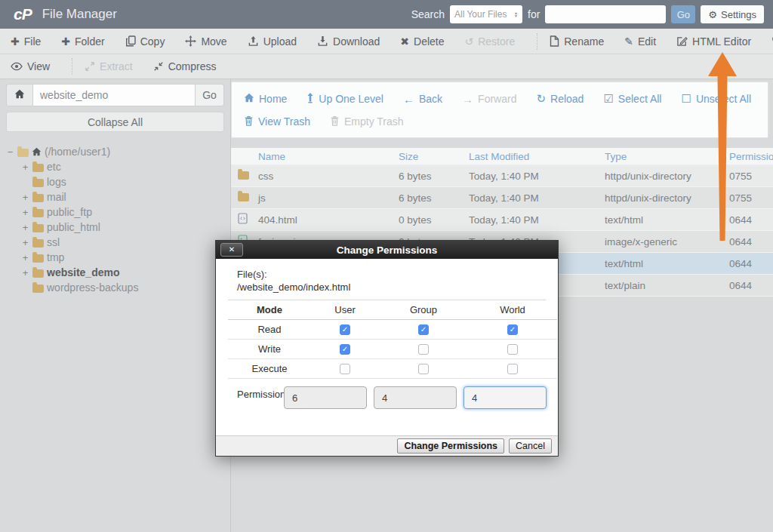 The width and height of the screenshot is (773, 532). I want to click on world-permission-input, so click(505, 398).